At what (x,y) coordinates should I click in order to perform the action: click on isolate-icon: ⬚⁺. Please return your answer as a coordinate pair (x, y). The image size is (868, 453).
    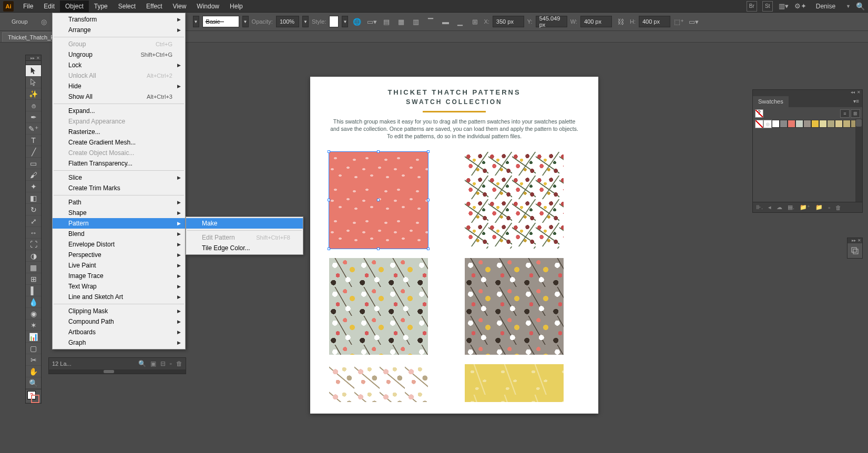
    Looking at the image, I should click on (679, 22).